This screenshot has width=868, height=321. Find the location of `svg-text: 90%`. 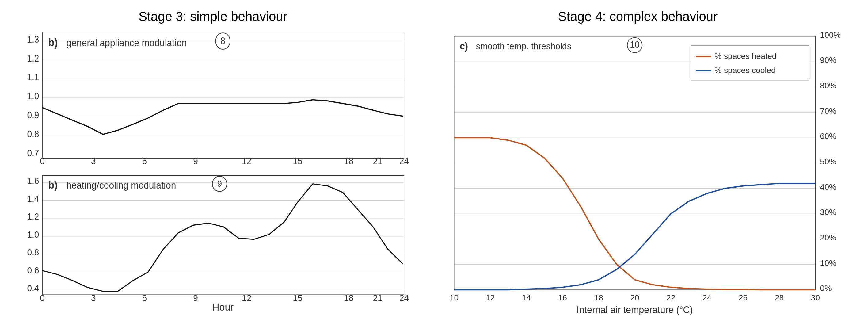

svg-text: 90% is located at coordinates (828, 60).